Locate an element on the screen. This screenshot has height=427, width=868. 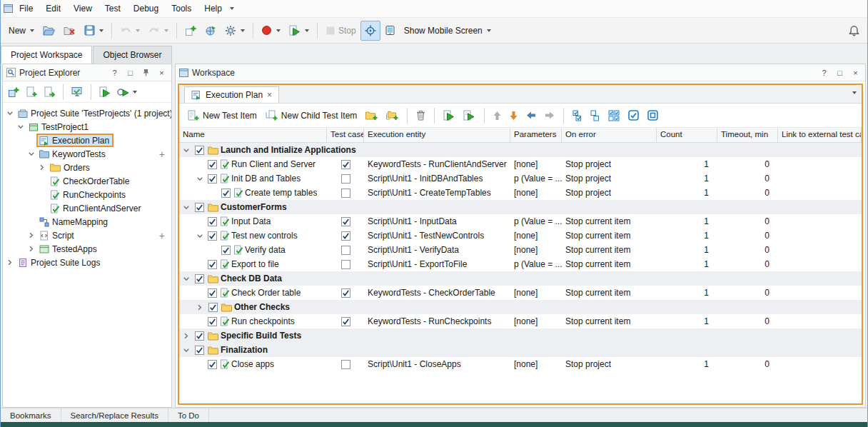
maximize-button: □ is located at coordinates (130, 73).